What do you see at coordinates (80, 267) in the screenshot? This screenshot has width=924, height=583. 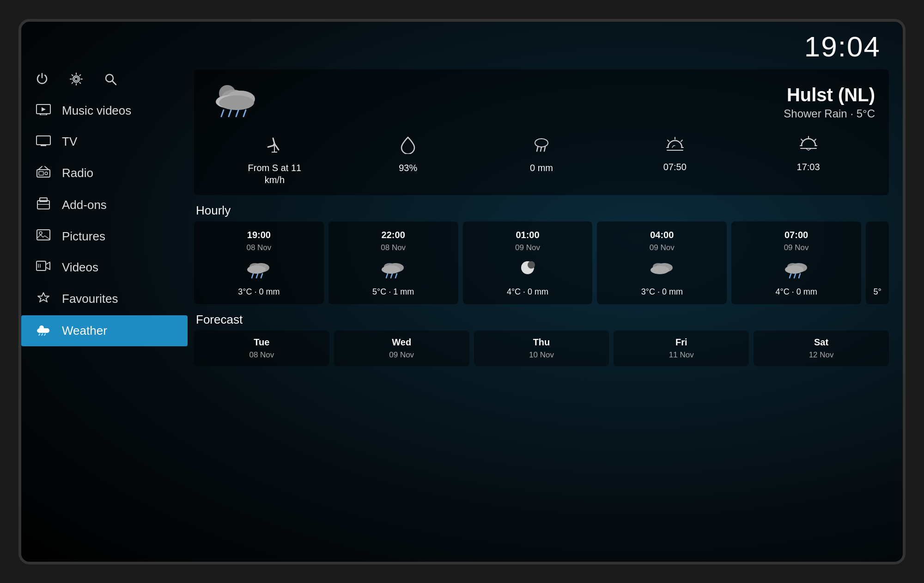 I see `videos-label: Videos` at bounding box center [80, 267].